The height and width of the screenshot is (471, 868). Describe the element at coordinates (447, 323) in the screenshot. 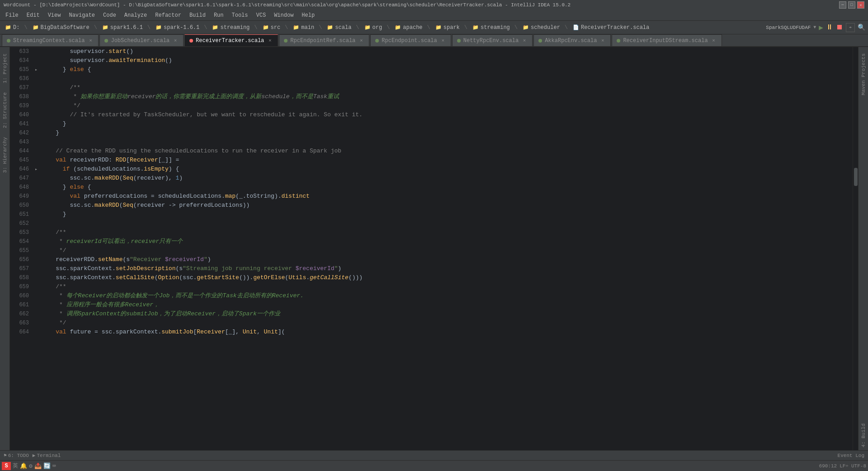

I see `code-line-663: */` at that location.